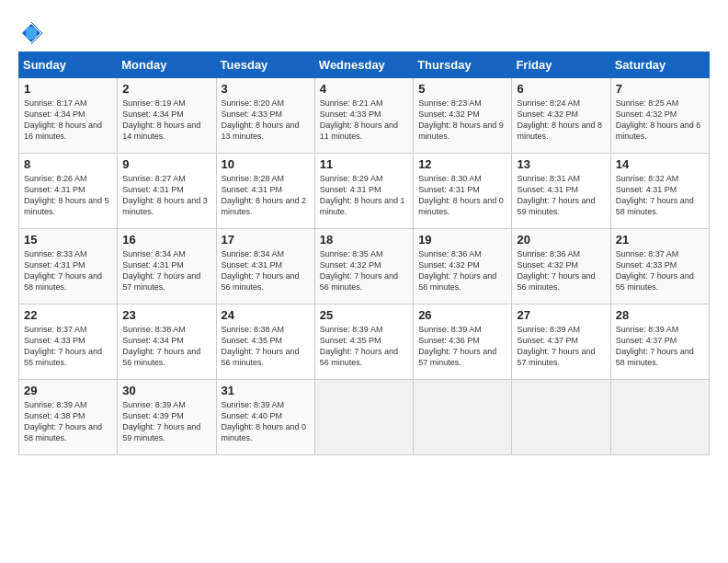  I want to click on day-number: 18, so click(364, 239).